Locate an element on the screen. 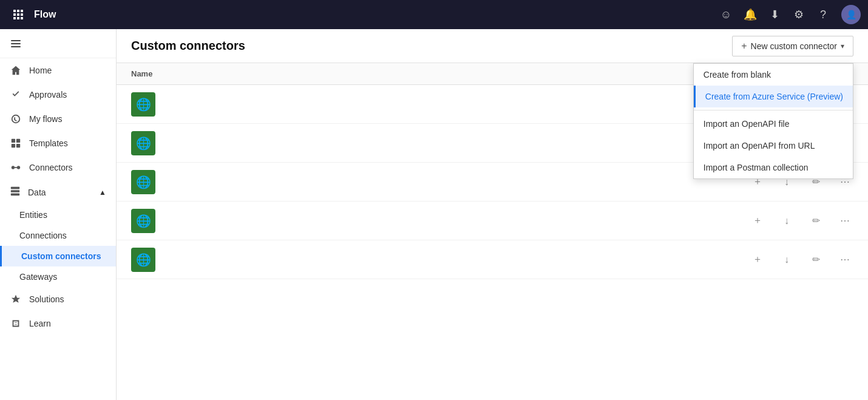  dropdown-item-import-openapi-file: Import an OpenAPI file is located at coordinates (773, 124).